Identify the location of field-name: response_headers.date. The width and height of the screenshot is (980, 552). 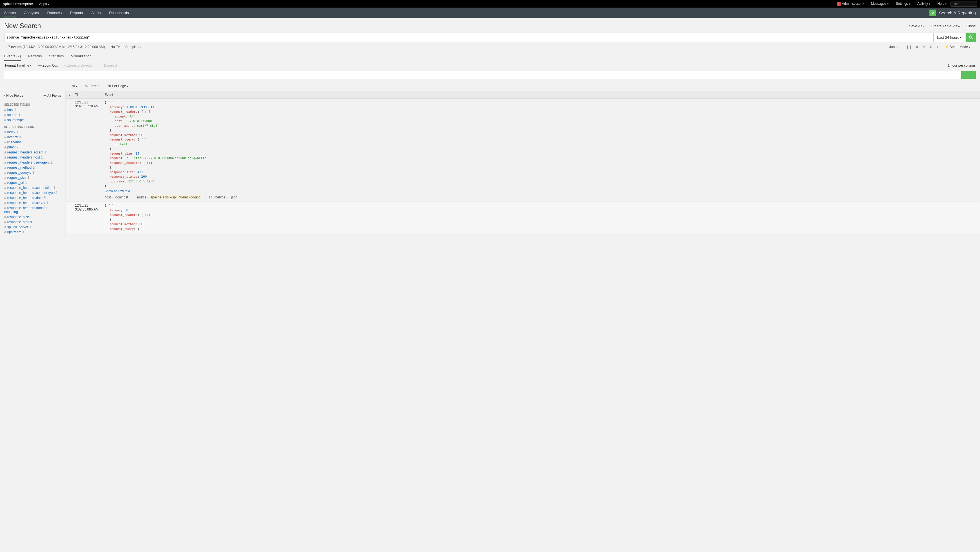
(25, 198).